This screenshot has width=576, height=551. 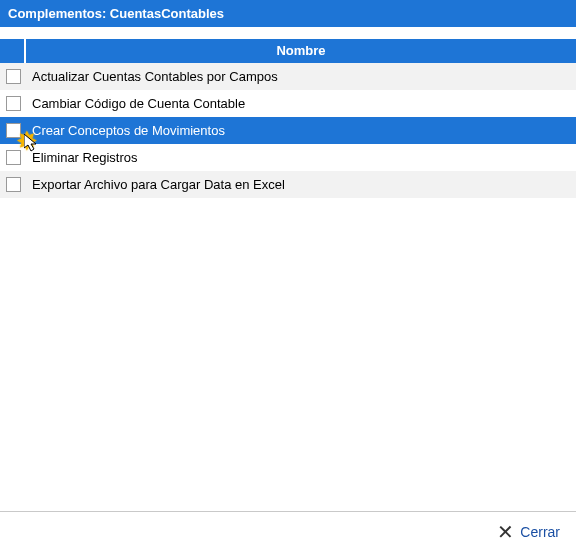 What do you see at coordinates (540, 532) in the screenshot?
I see `close-label: Cerrar` at bounding box center [540, 532].